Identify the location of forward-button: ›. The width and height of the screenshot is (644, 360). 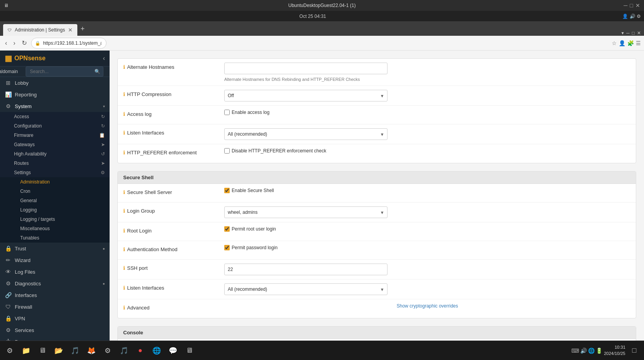
(14, 43).